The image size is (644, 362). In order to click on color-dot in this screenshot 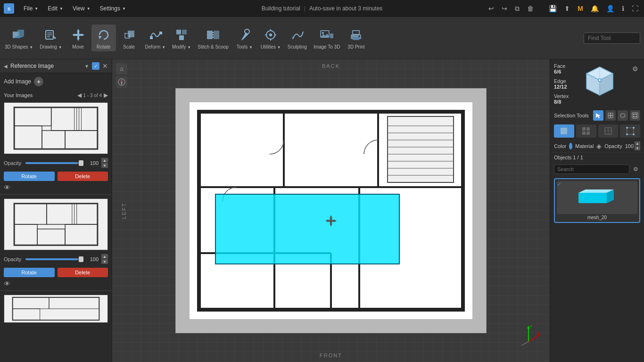, I will do `click(570, 146)`.